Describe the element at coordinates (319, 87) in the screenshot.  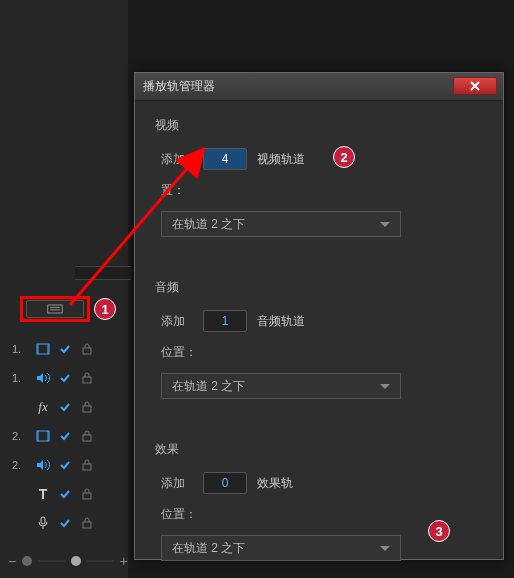
I see `dialog-titlebar: 播放轨管理器` at that location.